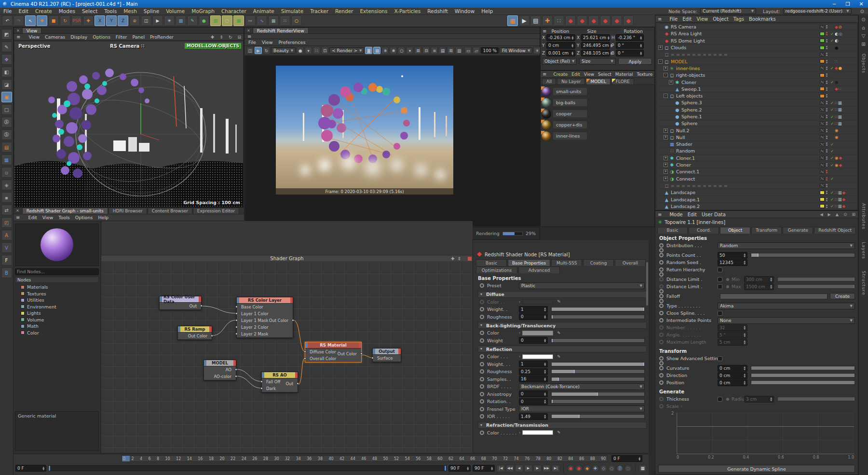  I want to click on attribute-row: Number. . . . . . 32▲▼ 32▼, so click(757, 327).